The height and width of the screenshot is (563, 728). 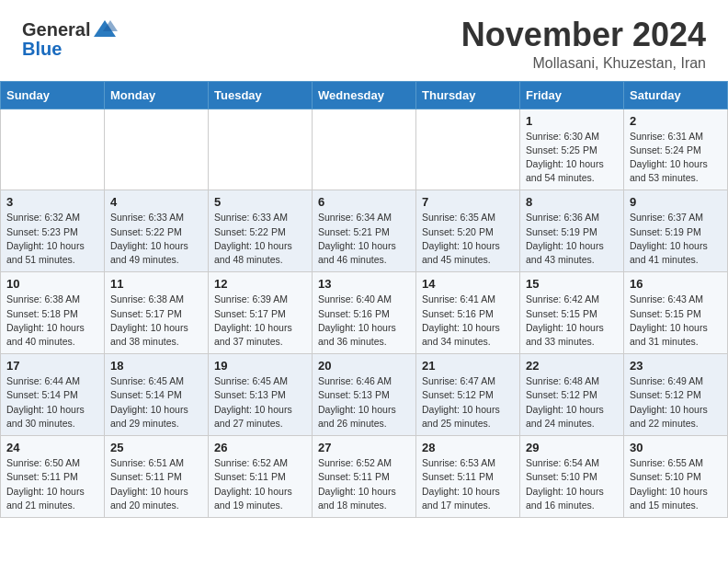 What do you see at coordinates (364, 95) in the screenshot?
I see `calendar-header-row: SundayMondayTuesdayWednesdayThursdayFrid…` at bounding box center [364, 95].